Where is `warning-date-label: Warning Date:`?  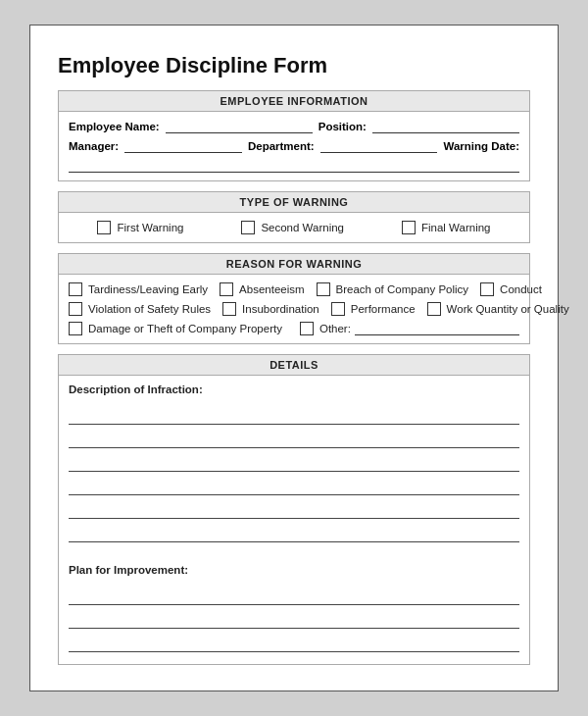 warning-date-label: Warning Date: is located at coordinates (481, 146).